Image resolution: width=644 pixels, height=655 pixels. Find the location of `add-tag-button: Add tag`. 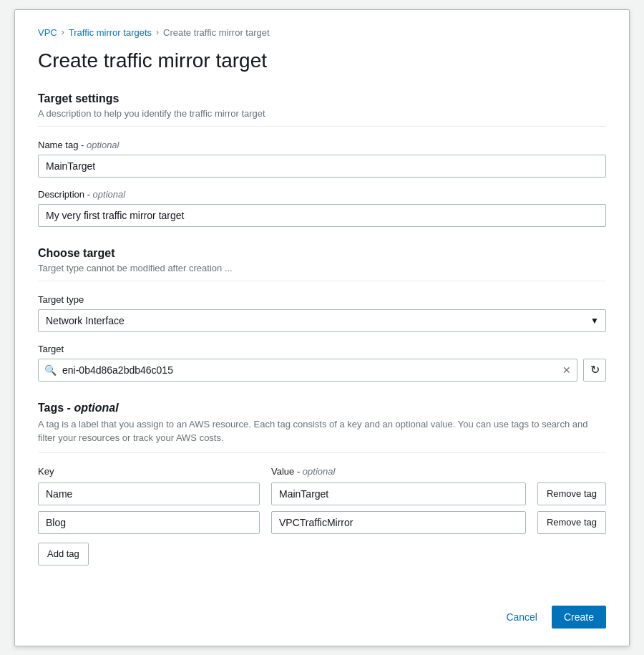

add-tag-button: Add tag is located at coordinates (63, 554).